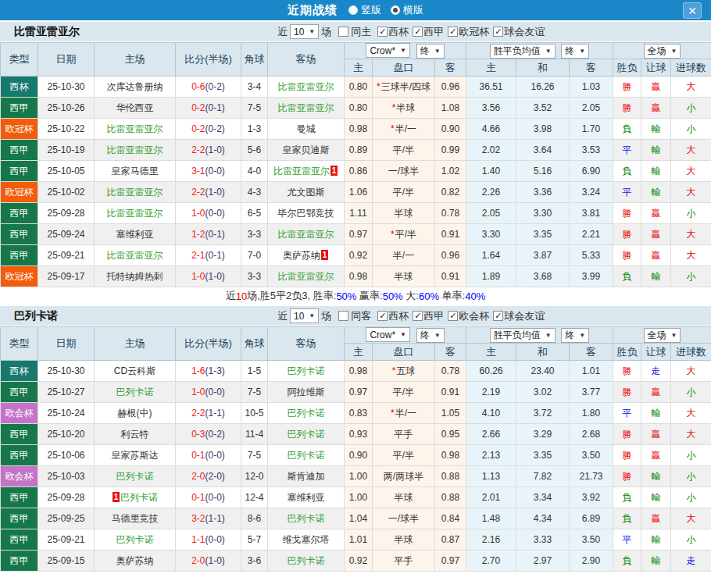 The width and height of the screenshot is (711, 588). I want to click on avg-away-odds: 3.24, so click(591, 192).